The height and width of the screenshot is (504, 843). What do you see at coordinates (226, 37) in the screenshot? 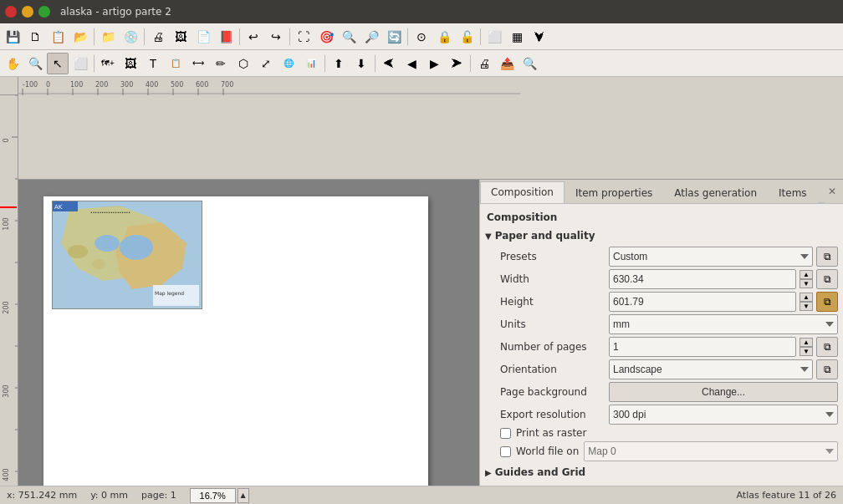
I see `tb-export-pdf: 📕` at bounding box center [226, 37].